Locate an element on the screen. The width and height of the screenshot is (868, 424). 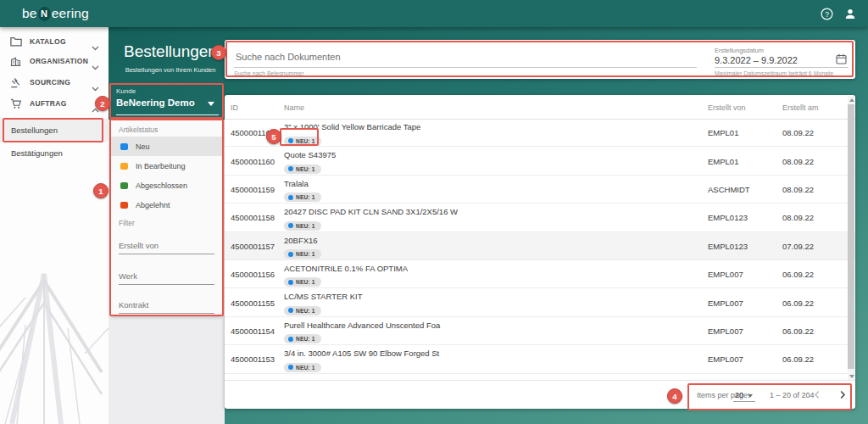
table-row: 4500001154 Purell Healthcare Advanced Un… is located at coordinates (540, 331).